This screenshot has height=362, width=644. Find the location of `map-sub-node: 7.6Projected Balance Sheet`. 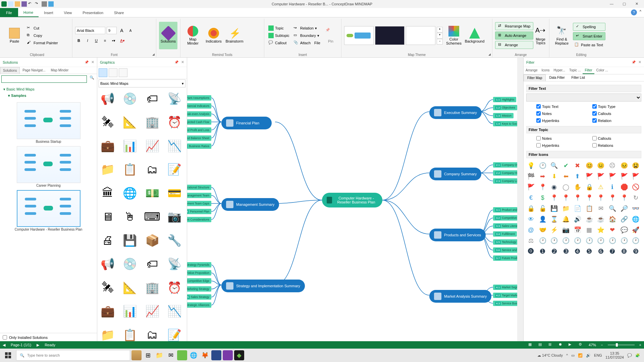

map-sub-node: 7.6Projected Balance Sheet is located at coordinates (199, 138).